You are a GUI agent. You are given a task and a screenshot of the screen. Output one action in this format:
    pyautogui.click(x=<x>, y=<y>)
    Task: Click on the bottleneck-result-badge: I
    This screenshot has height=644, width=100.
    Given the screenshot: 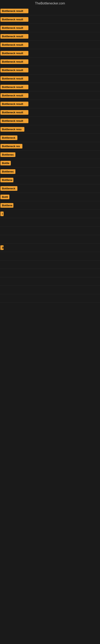 What is the action you would take?
    pyautogui.click(x=2, y=214)
    